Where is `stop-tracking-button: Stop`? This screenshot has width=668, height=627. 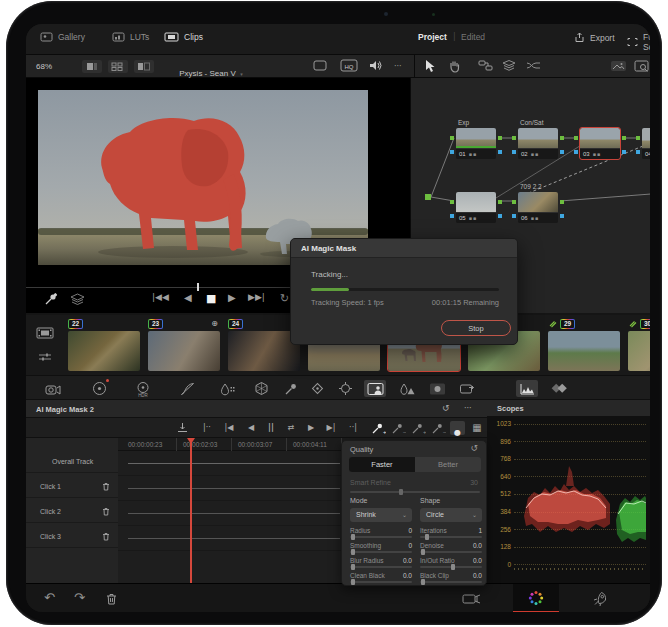
stop-tracking-button: Stop is located at coordinates (476, 328).